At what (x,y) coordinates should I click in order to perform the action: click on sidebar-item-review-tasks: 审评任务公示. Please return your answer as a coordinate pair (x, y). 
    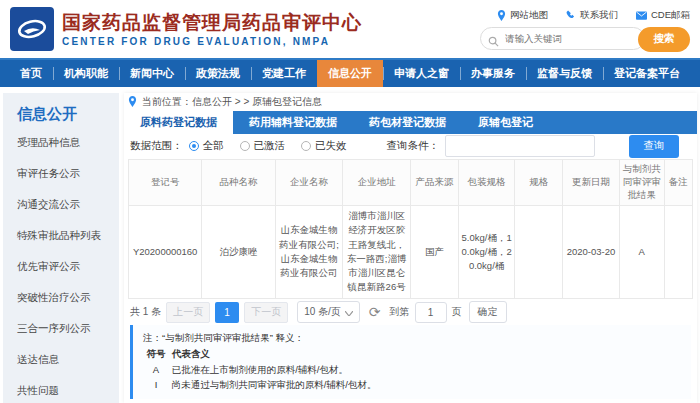
    Looking at the image, I should click on (68, 174).